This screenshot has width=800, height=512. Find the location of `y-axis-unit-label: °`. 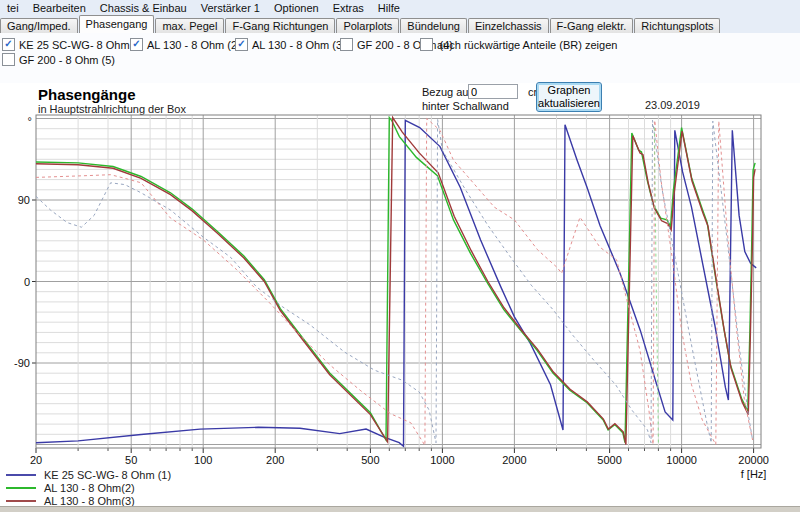

y-axis-unit-label: ° is located at coordinates (30, 121).